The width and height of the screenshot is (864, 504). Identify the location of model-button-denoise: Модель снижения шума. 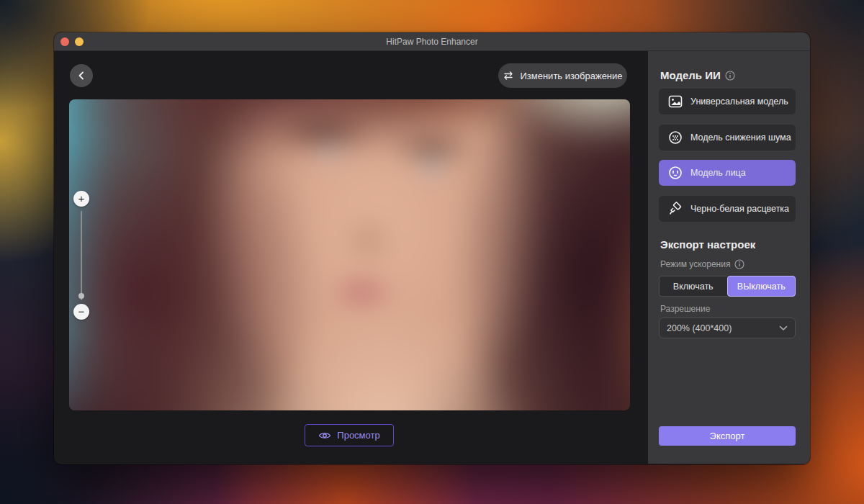
(727, 138).